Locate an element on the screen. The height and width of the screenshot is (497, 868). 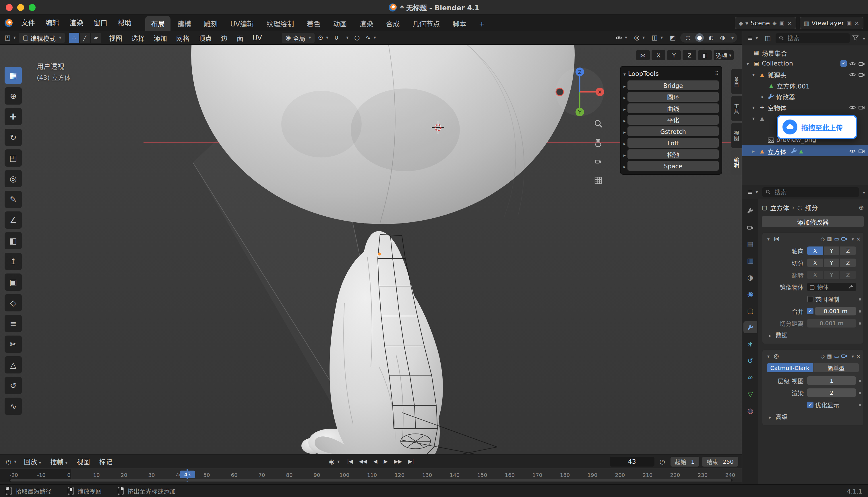
gizmos-dropdown: ◎ is located at coordinates (639, 38).